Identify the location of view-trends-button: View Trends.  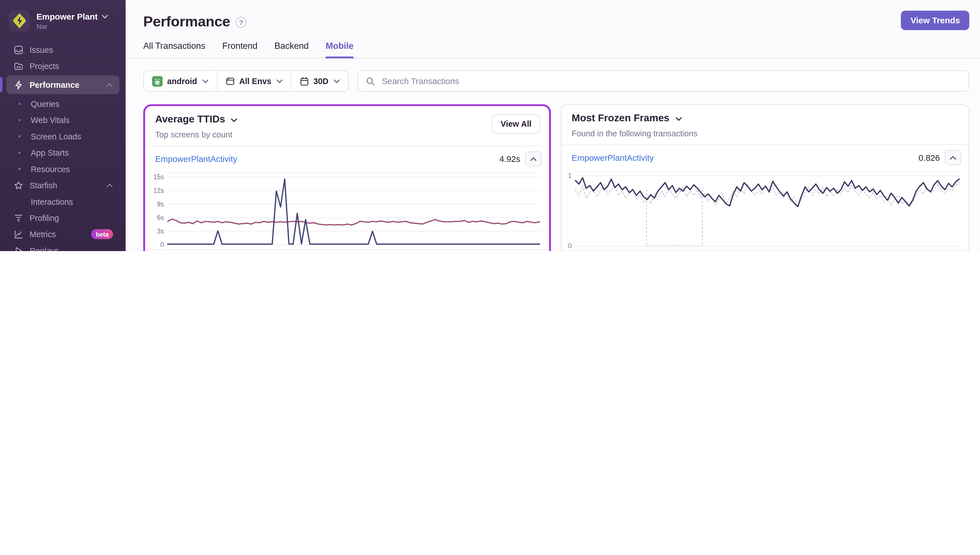
(935, 21).